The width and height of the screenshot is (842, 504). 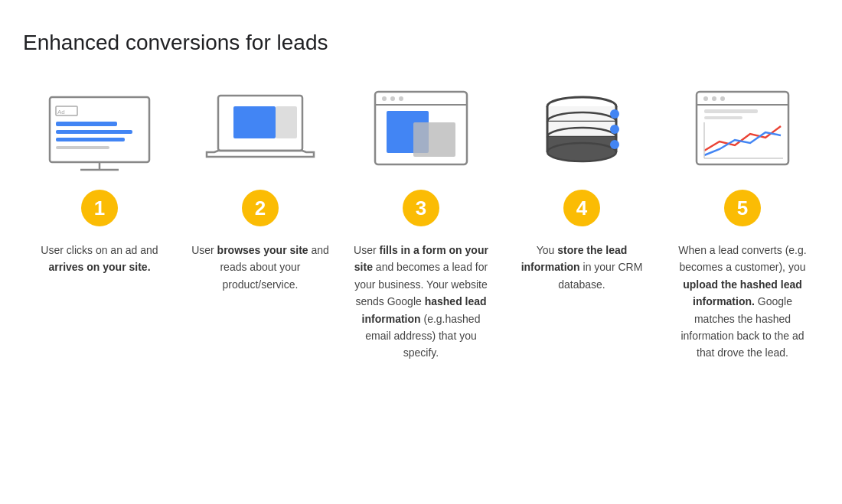 I want to click on step-2: 2 User browses your site and reads about…, so click(x=260, y=223).